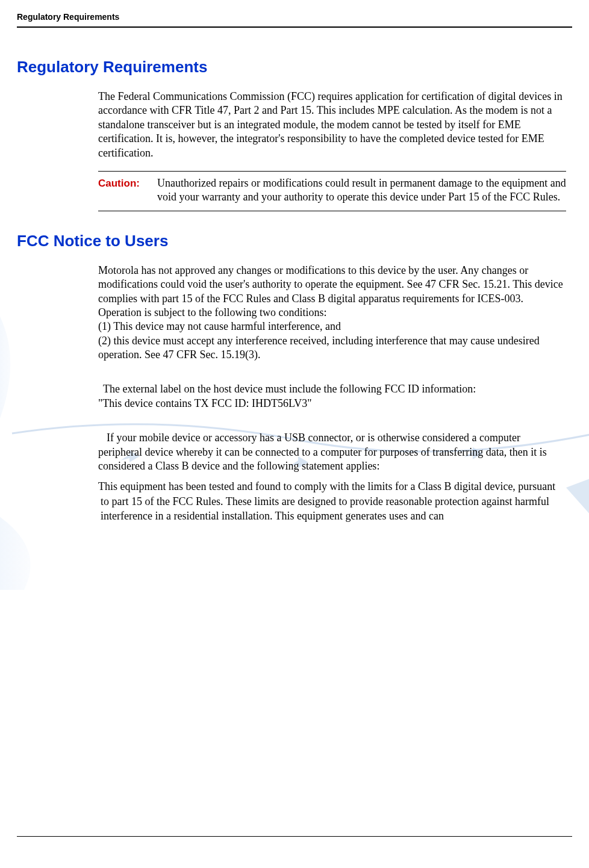  What do you see at coordinates (332, 211) in the screenshot?
I see `caution-bottom-rule` at bounding box center [332, 211].